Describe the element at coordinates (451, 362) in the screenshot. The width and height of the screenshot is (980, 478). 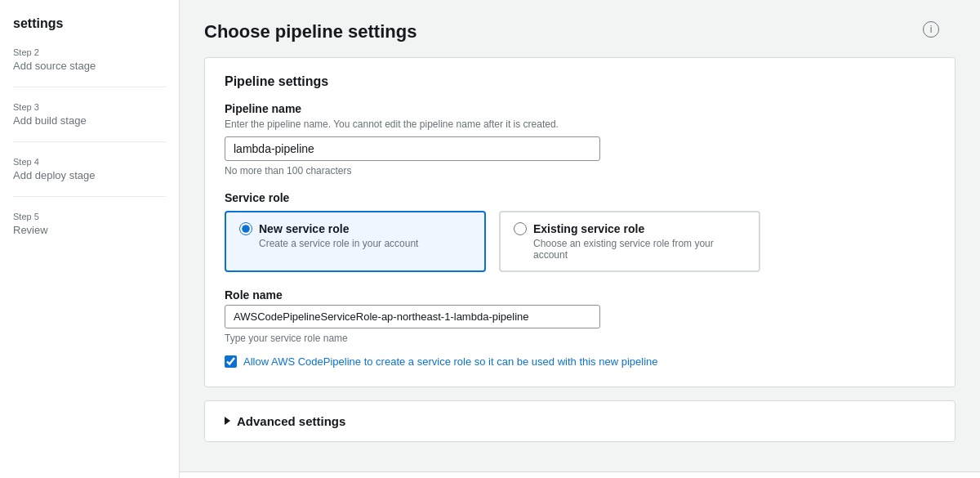
I see `allow-role-label: Allow AWS CodePipeline to create a servi…` at that location.